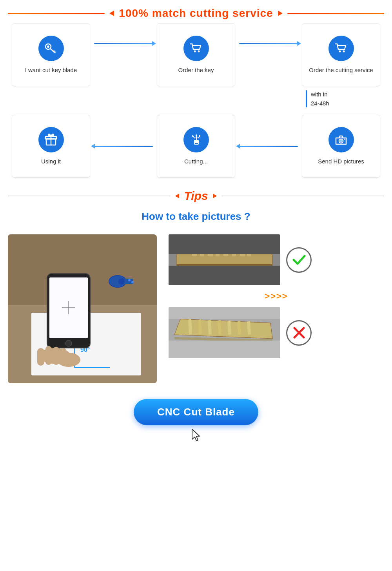 The width and height of the screenshot is (392, 571). What do you see at coordinates (123, 147) in the screenshot?
I see `connector3-reverse` at bounding box center [123, 147].